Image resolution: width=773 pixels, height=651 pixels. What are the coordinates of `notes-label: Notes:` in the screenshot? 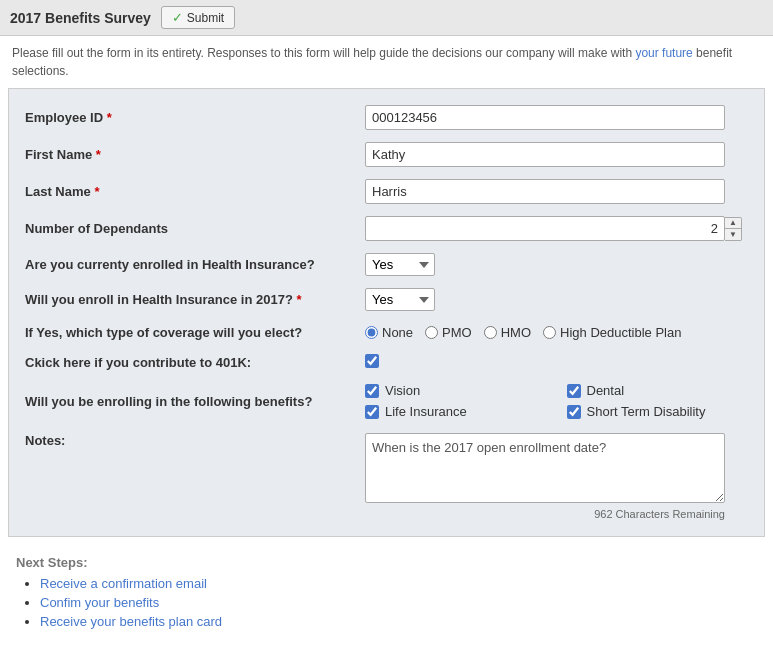 It's located at (195, 440).